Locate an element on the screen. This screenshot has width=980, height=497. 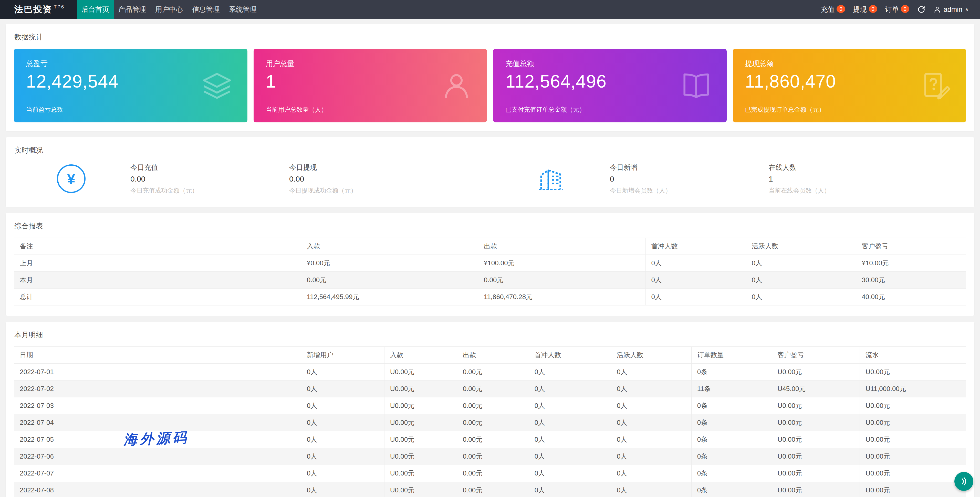
table-row: 2022-07-050人U0.00元0.00元0人0人0条U0.00元U0.00… is located at coordinates (490, 440).